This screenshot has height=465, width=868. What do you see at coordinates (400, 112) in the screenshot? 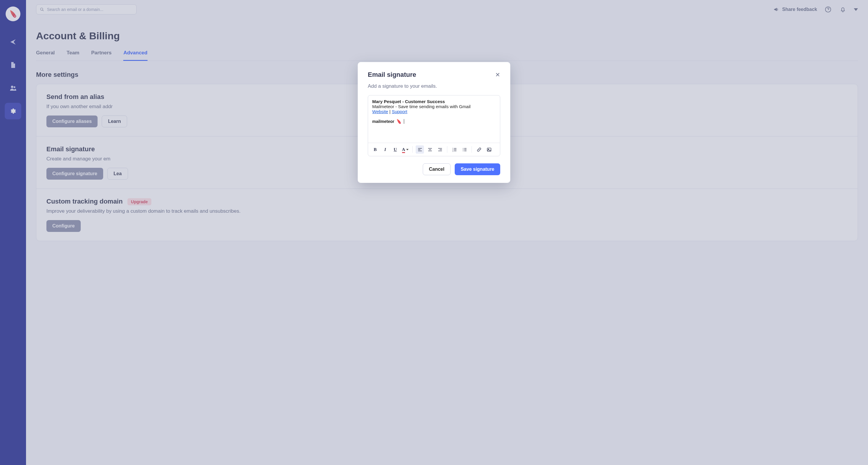
I see `signature-link-support: Support` at bounding box center [400, 112].